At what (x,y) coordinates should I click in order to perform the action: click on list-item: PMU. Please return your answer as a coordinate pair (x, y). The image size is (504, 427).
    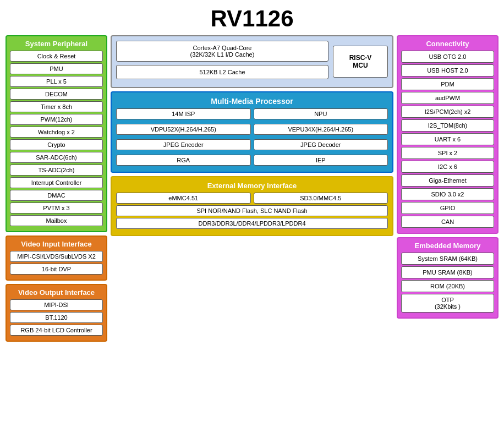
    Looking at the image, I should click on (56, 69).